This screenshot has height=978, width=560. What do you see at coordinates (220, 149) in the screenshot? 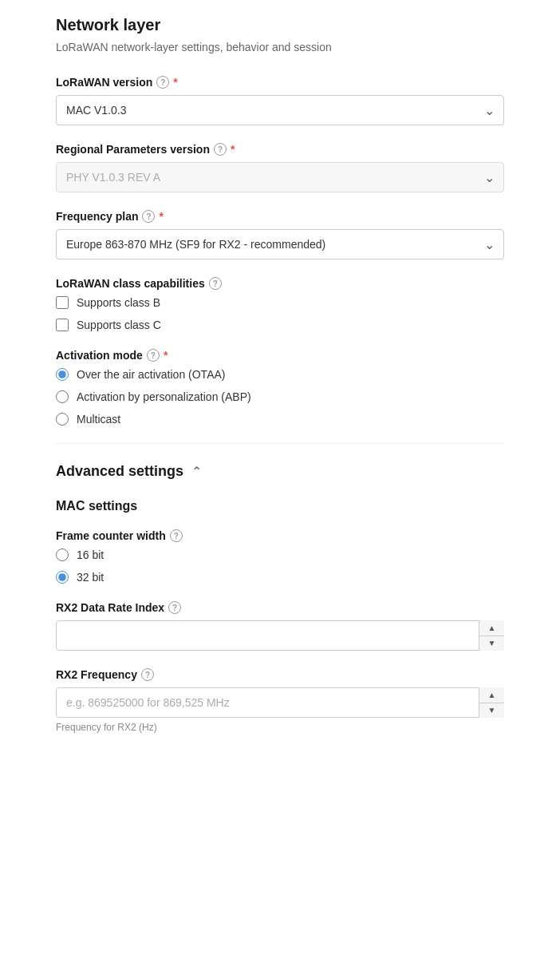
I see `regional-params-help-icon: ?` at bounding box center [220, 149].